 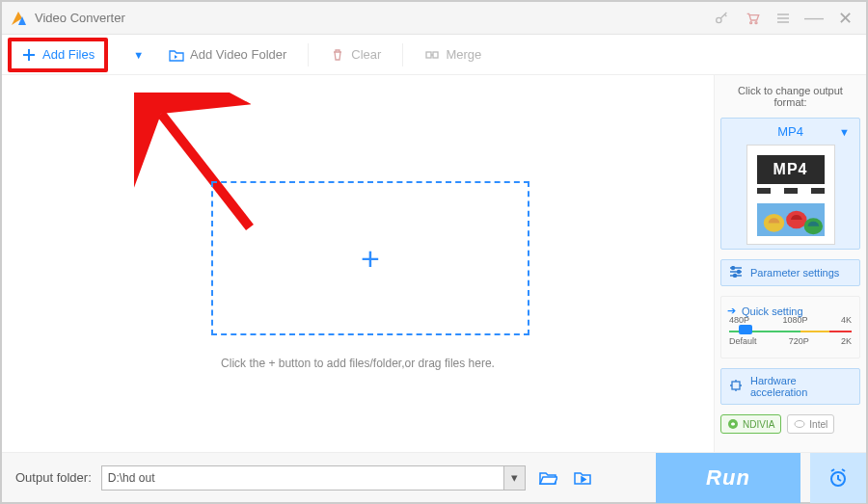 What do you see at coordinates (583, 478) in the screenshot?
I see `play-folder-button` at bounding box center [583, 478].